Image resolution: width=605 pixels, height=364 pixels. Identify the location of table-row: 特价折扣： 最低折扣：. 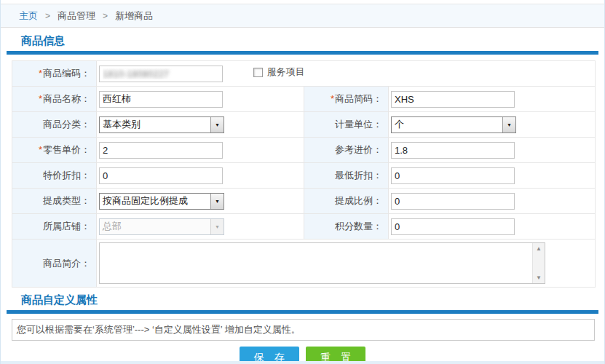
(304, 176).